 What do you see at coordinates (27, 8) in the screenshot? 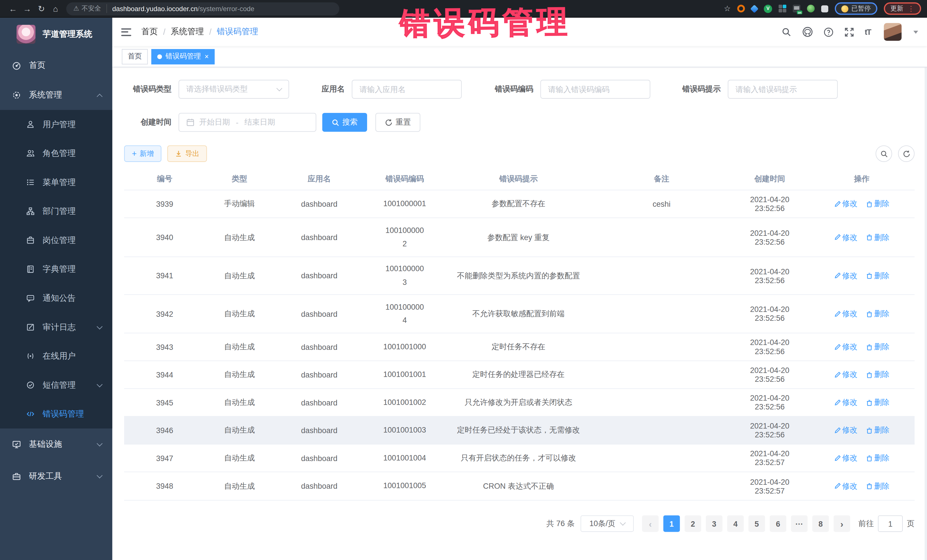
I see `browser-forward-icon: →` at bounding box center [27, 8].